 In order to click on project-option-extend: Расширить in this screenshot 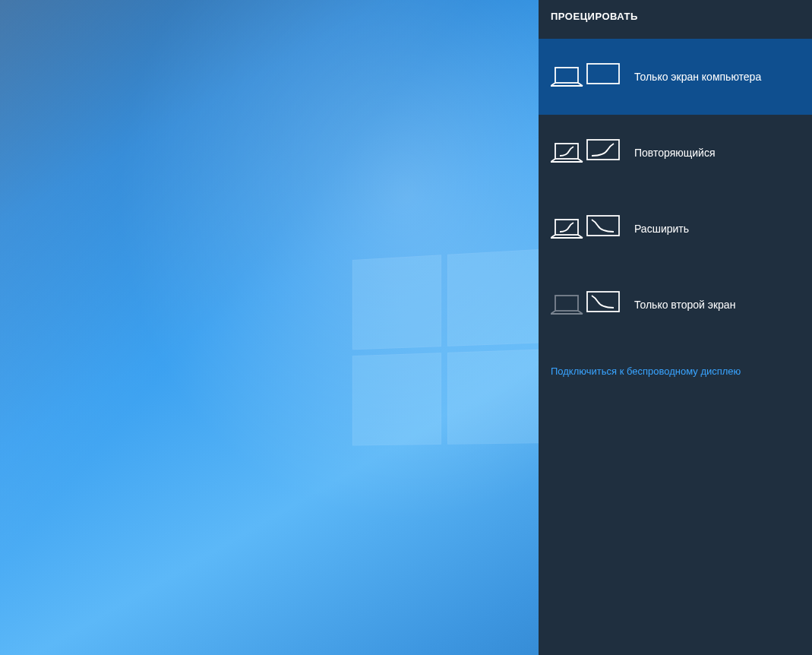, I will do `click(675, 229)`.